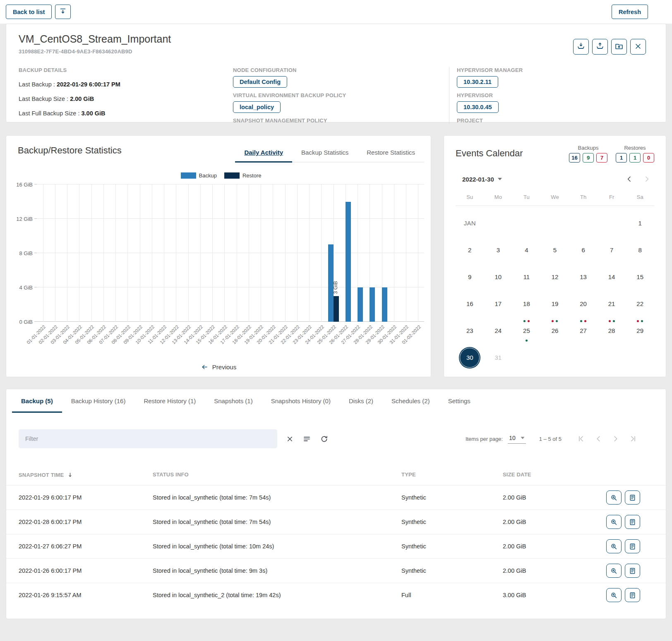  I want to click on calendar-day-5: 5, so click(555, 250).